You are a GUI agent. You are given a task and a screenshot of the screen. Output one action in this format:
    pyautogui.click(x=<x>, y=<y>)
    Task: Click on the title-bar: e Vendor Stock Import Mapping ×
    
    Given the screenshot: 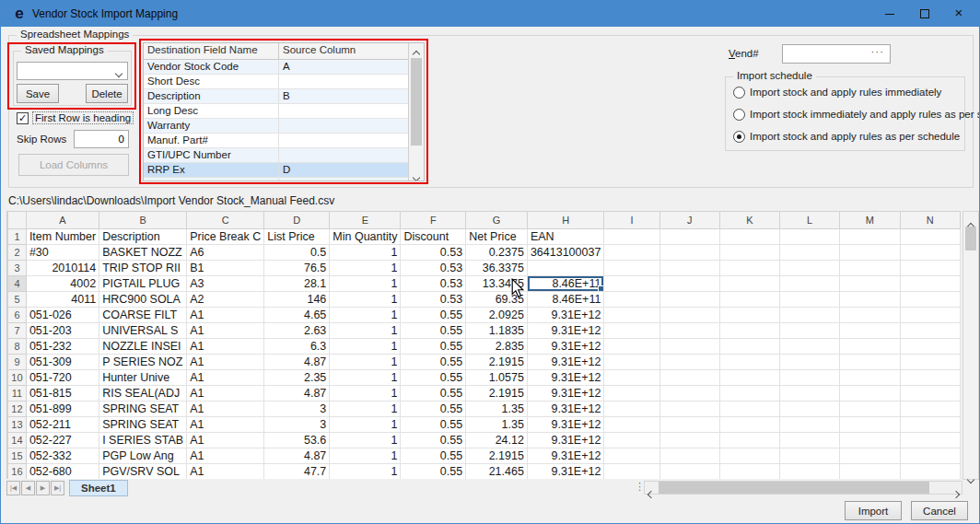 What is the action you would take?
    pyautogui.click(x=490, y=14)
    